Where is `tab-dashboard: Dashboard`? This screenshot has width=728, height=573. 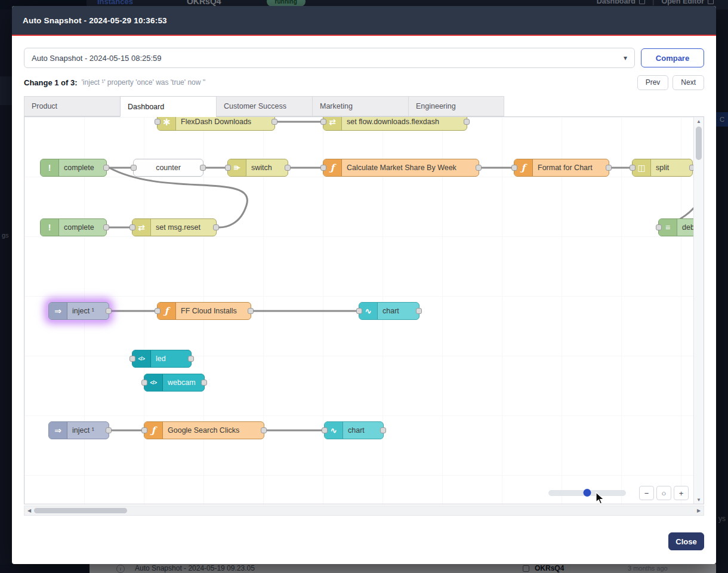 tab-dashboard: Dashboard is located at coordinates (168, 106).